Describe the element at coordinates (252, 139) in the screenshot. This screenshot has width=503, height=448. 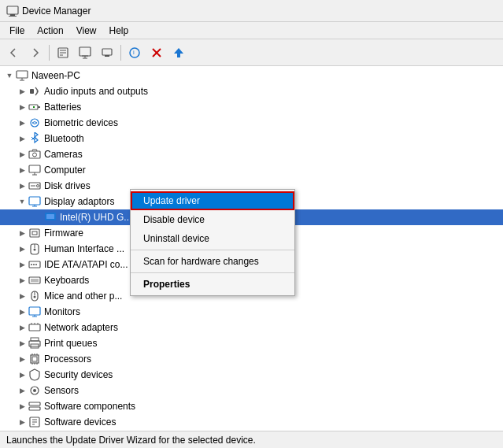
I see `tree-item-bluetooth: ▶ Bluetooth` at that location.